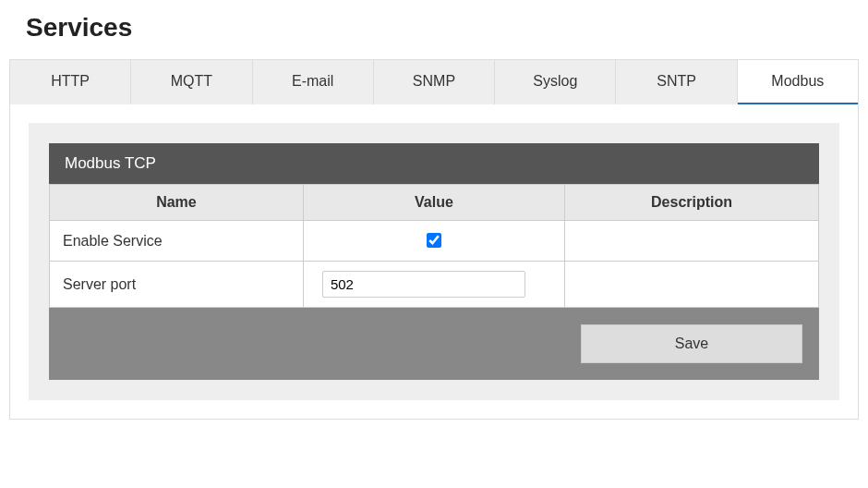 This screenshot has width=868, height=488. Describe the element at coordinates (70, 82) in the screenshot. I see `tab-http: HTTP` at that location.